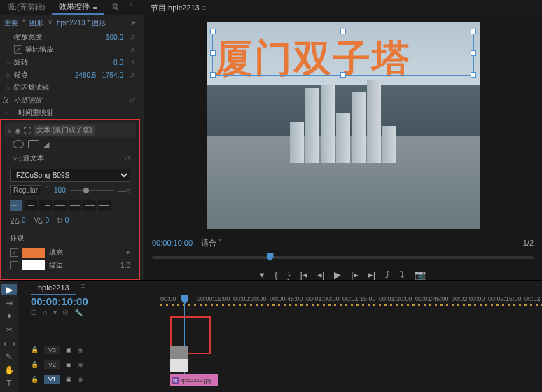  What do you see at coordinates (354, 274) in the screenshot?
I see `step-fwd-button: |▸` at bounding box center [354, 274].